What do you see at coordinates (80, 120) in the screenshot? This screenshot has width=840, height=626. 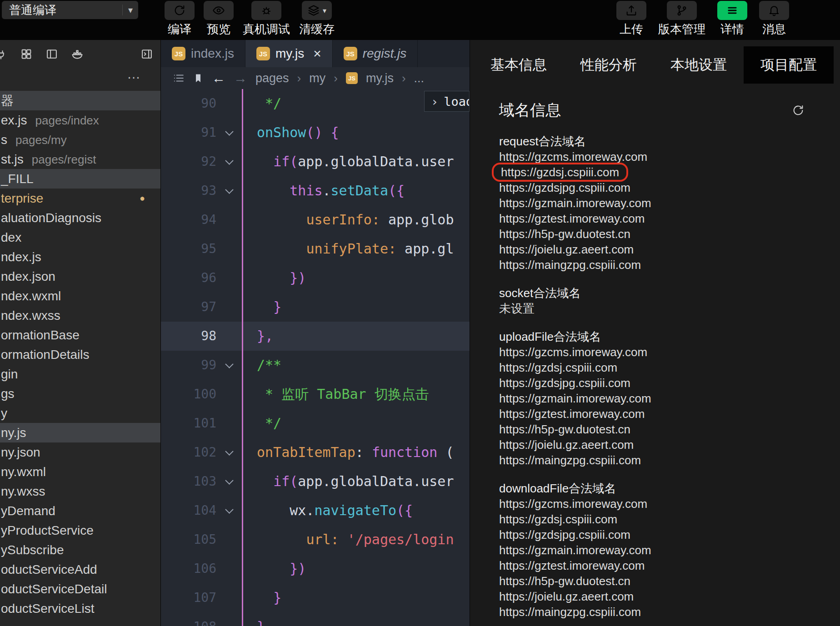 I see `file-tree-item: ex.jspages/index` at bounding box center [80, 120].